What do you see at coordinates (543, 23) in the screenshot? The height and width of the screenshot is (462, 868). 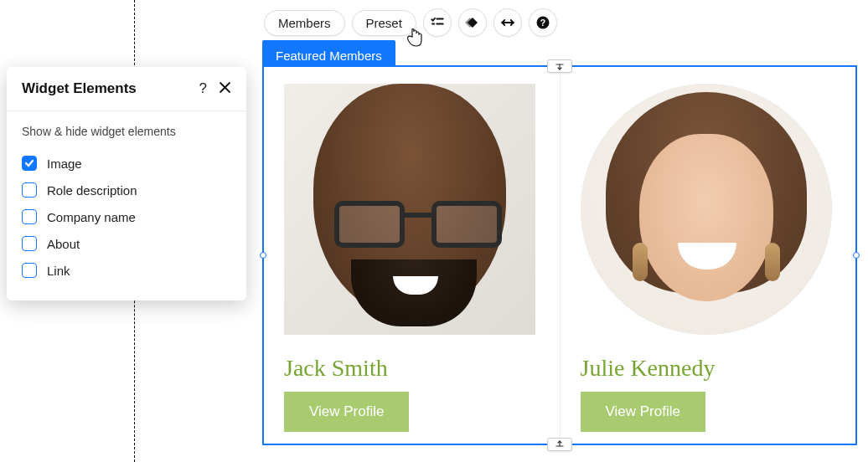 I see `help-icon: ?` at bounding box center [543, 23].